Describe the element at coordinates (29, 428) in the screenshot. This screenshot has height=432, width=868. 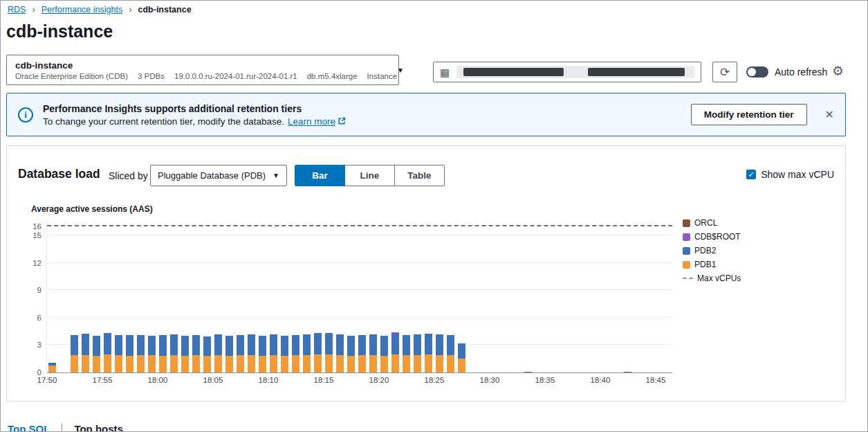
I see `tab-top-sql: Top SQL` at that location.